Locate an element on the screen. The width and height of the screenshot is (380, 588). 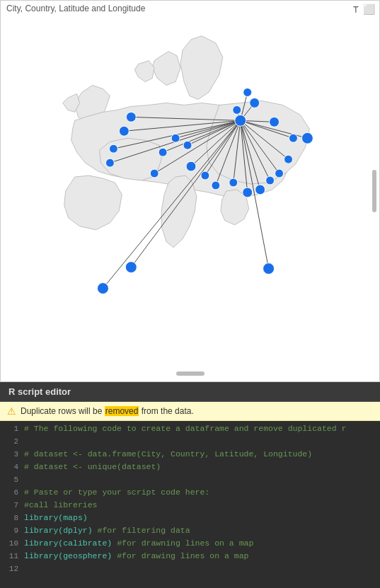
line-num-9: 9 is located at coordinates (11, 531).